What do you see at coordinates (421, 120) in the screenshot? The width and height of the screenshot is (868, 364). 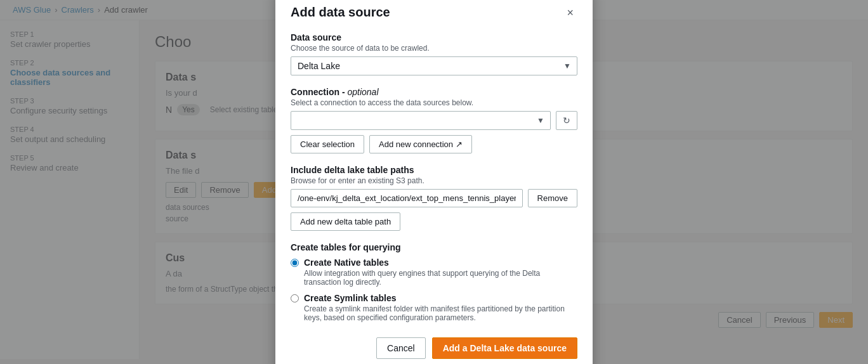 I see `connection-select` at bounding box center [421, 120].